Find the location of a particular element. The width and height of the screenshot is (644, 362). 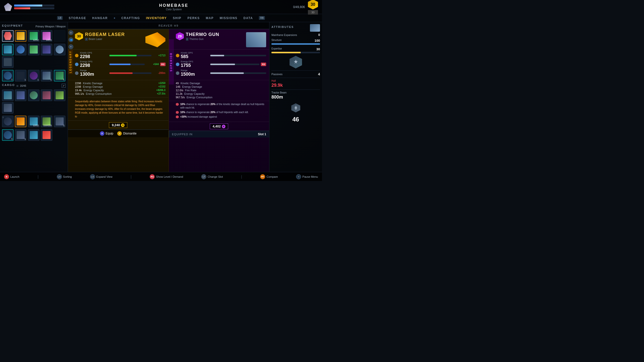

credit-icon: ◎ is located at coordinates (123, 125).